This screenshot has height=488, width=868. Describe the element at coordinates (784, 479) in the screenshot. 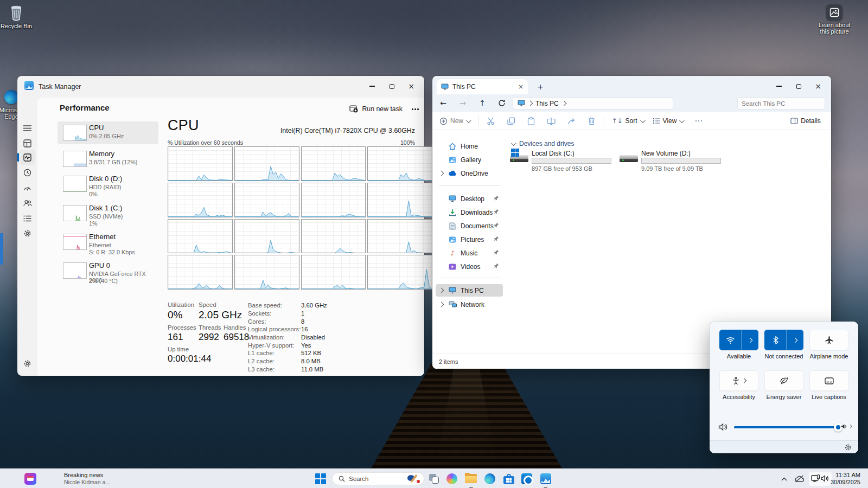

I see `tray-overflow-button` at that location.